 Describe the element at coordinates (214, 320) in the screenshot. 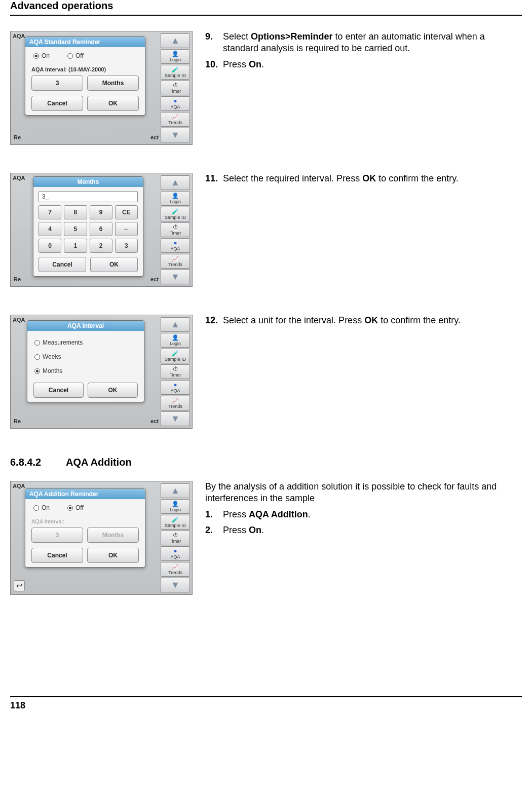

I see `step-number: 12.` at that location.